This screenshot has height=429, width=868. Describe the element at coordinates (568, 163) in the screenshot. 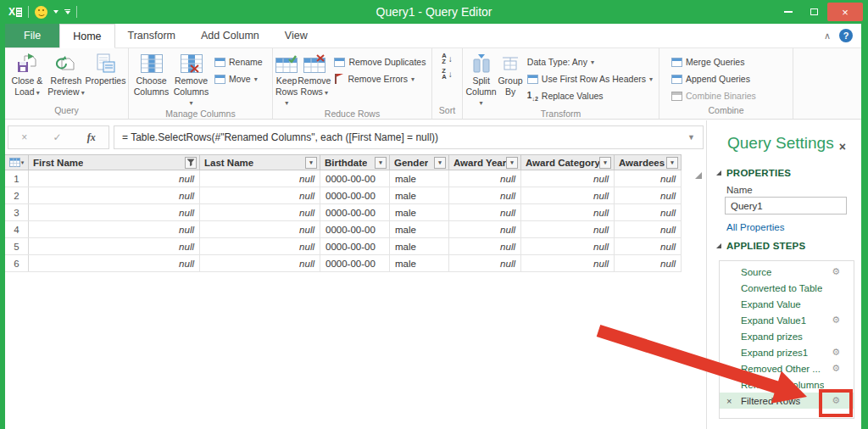

I see `column-header-award-category: Award Category▾` at that location.